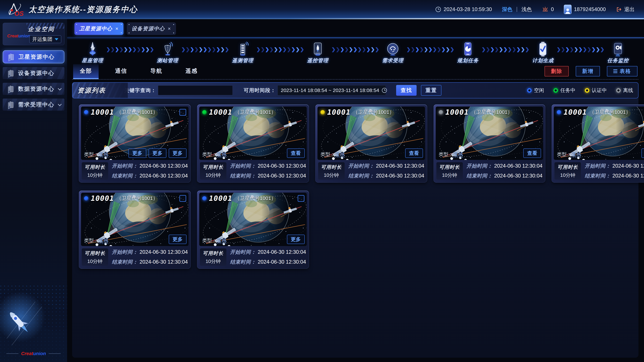 Image resolution: width=644 pixels, height=362 pixels. I want to click on sidebar-item-label: 数据资源中心, so click(36, 89).